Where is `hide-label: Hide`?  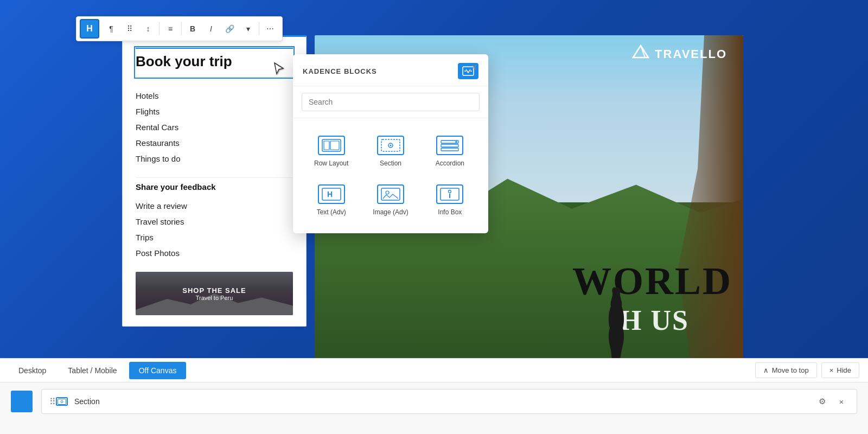
hide-label: Hide is located at coordinates (844, 370).